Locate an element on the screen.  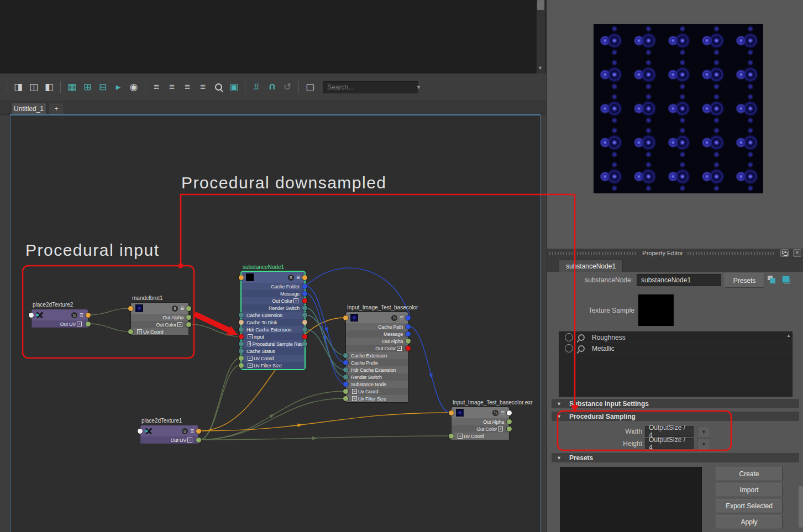
zoom-icon is located at coordinates (218, 87).